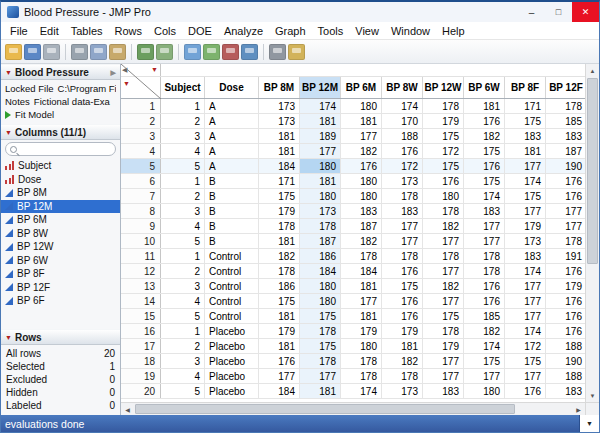 Image resolution: width=600 pixels, height=433 pixels. I want to click on cell: 188, so click(566, 346).